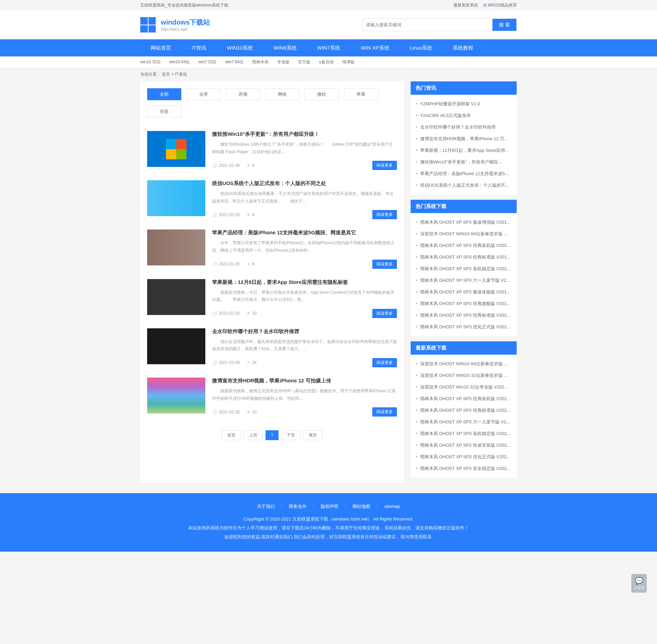  What do you see at coordinates (375, 48) in the screenshot?
I see `nav-item: WIN XP系统` at bounding box center [375, 48].